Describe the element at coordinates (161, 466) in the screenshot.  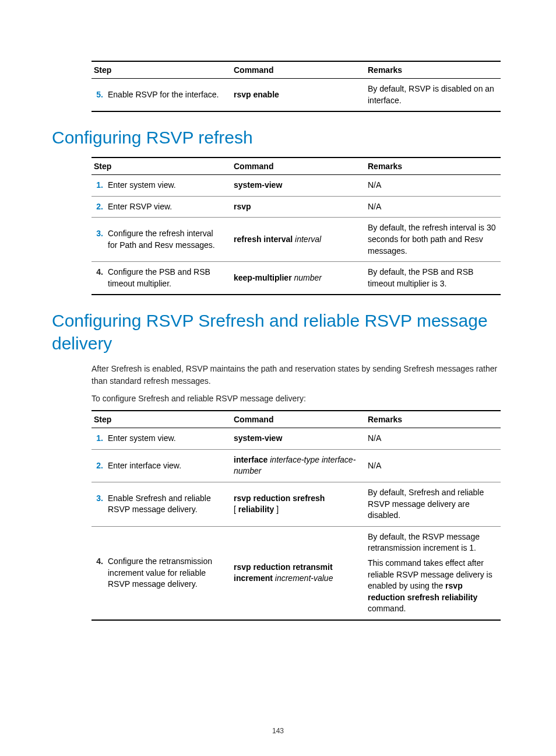
I see `step-cell: 2.Enter interface view.` at that location.